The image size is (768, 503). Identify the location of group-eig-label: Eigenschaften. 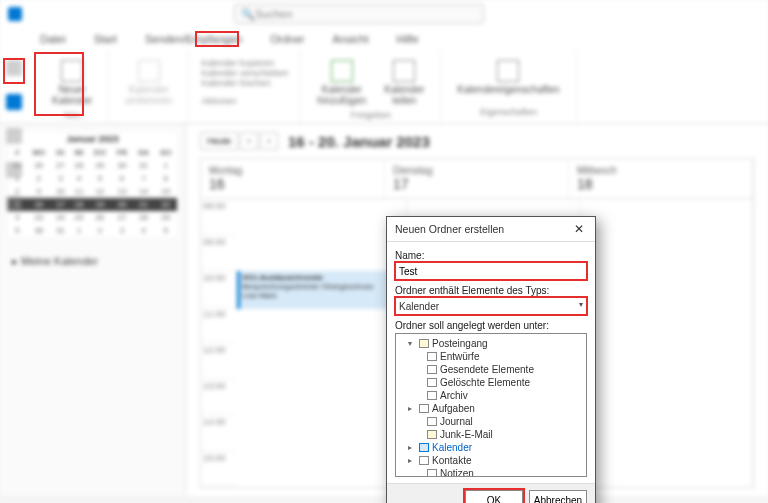
(508, 112).